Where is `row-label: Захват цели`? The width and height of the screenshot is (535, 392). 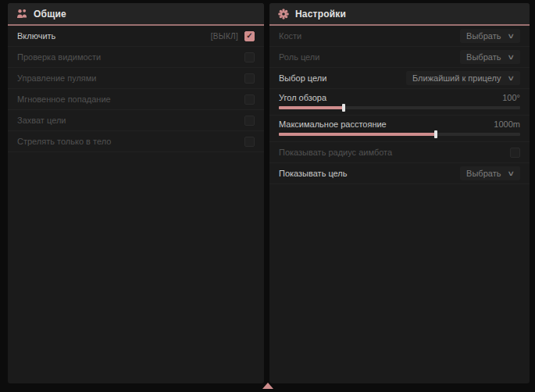
row-label: Захват цели is located at coordinates (41, 120).